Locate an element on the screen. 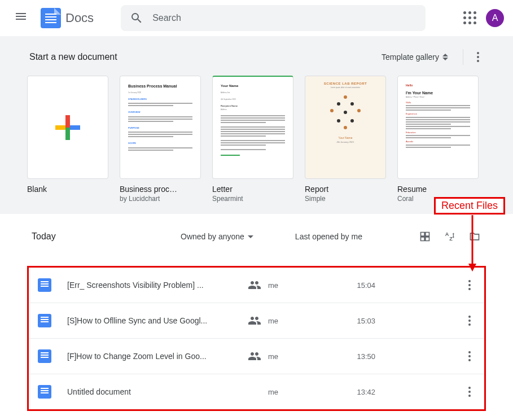 This screenshot has width=513, height=420. file-name: [Err_ Screenshots Visibility Problem] ..… is located at coordinates (157, 285).